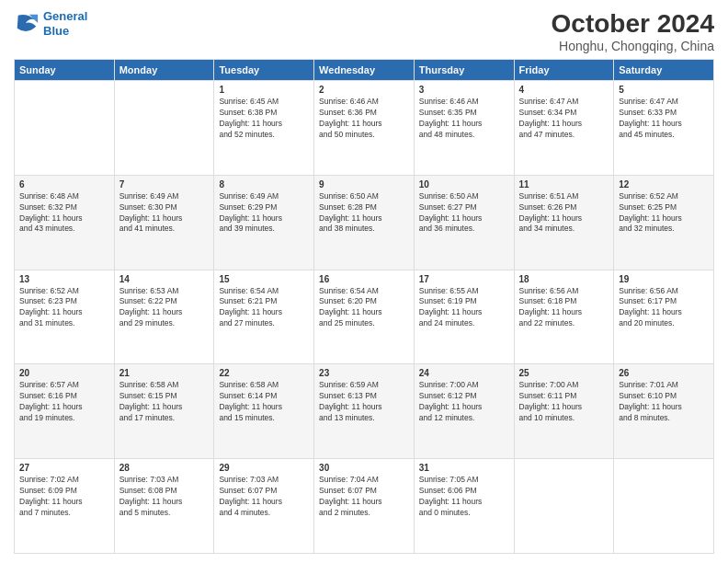 The image size is (728, 563). I want to click on day-number: 20, so click(64, 373).